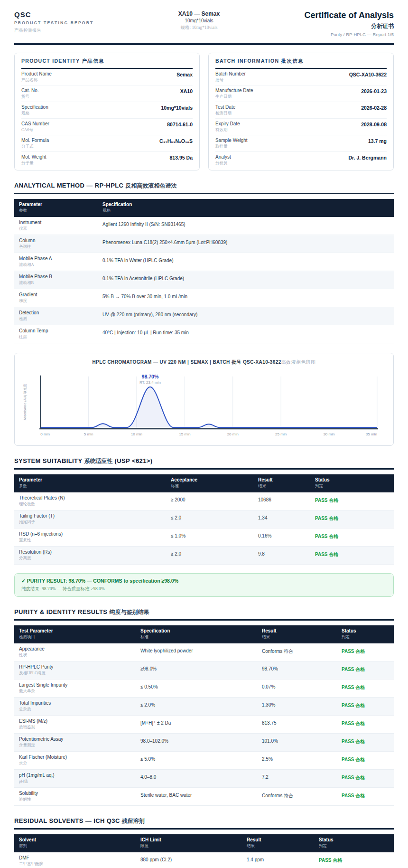 The width and height of the screenshot is (408, 868). Describe the element at coordinates (368, 74) in the screenshot. I see `kv-value: QSC-XA10-3622` at that location.